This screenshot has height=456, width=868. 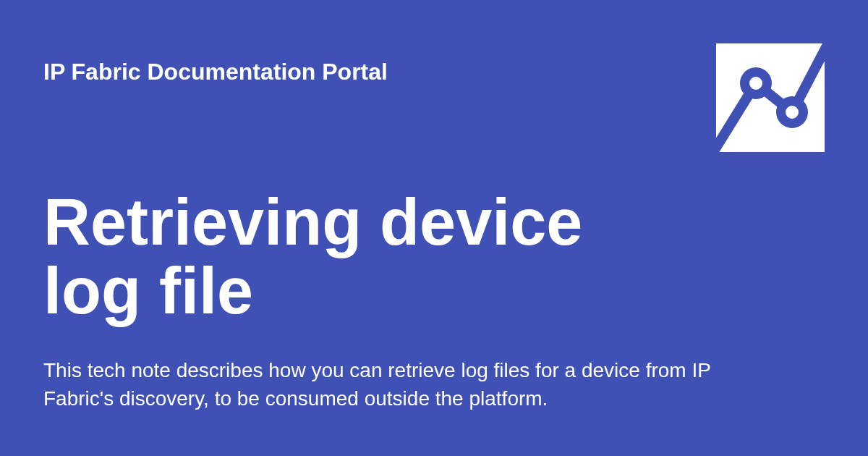 What do you see at coordinates (405, 384) in the screenshot?
I see `page-description: This tech note describes how you can ret…` at bounding box center [405, 384].